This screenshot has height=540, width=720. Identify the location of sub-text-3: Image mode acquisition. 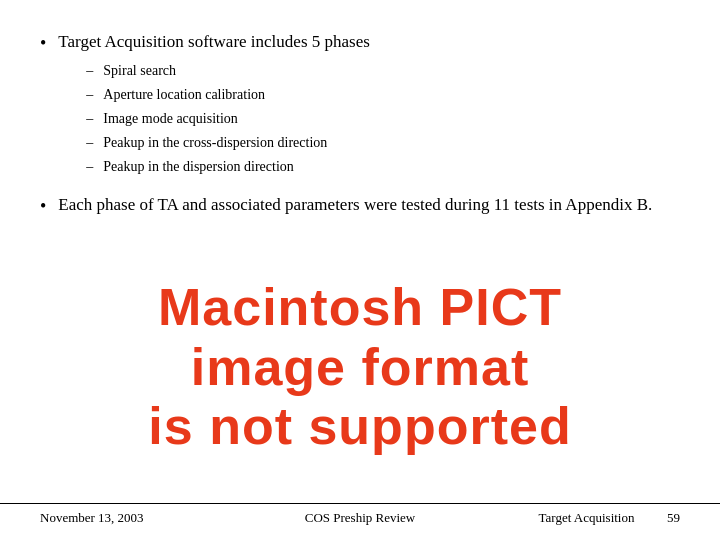
(170, 118).